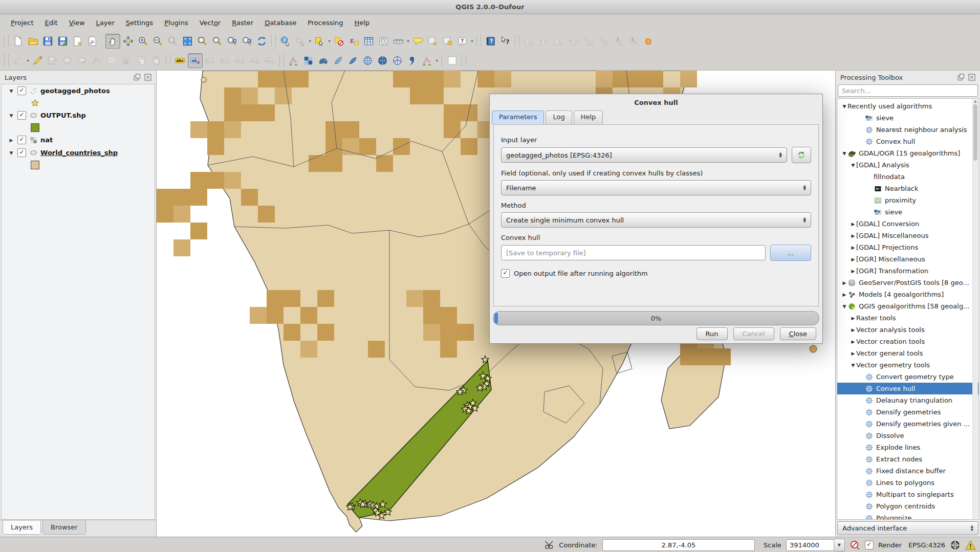 Image resolution: width=980 pixels, height=552 pixels. What do you see at coordinates (18, 41) in the screenshot?
I see `new-project-button` at bounding box center [18, 41].